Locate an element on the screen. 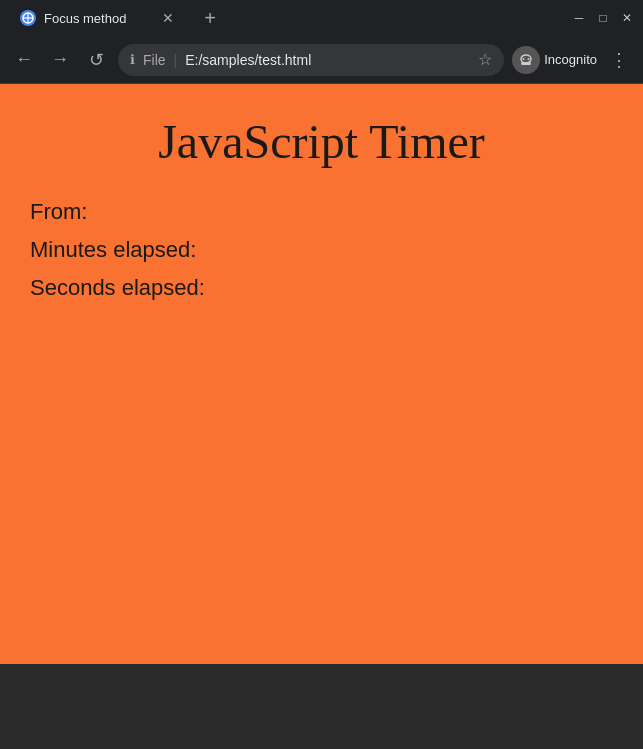 The height and width of the screenshot is (749, 643). browser-menu-button: ⋮ is located at coordinates (619, 60).